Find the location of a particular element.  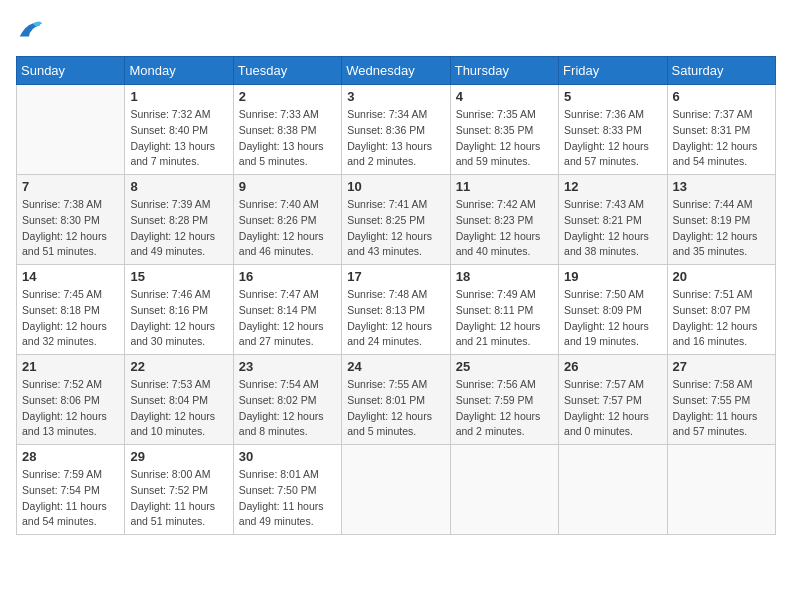

weekday-header-cell: Thursday is located at coordinates (504, 71).